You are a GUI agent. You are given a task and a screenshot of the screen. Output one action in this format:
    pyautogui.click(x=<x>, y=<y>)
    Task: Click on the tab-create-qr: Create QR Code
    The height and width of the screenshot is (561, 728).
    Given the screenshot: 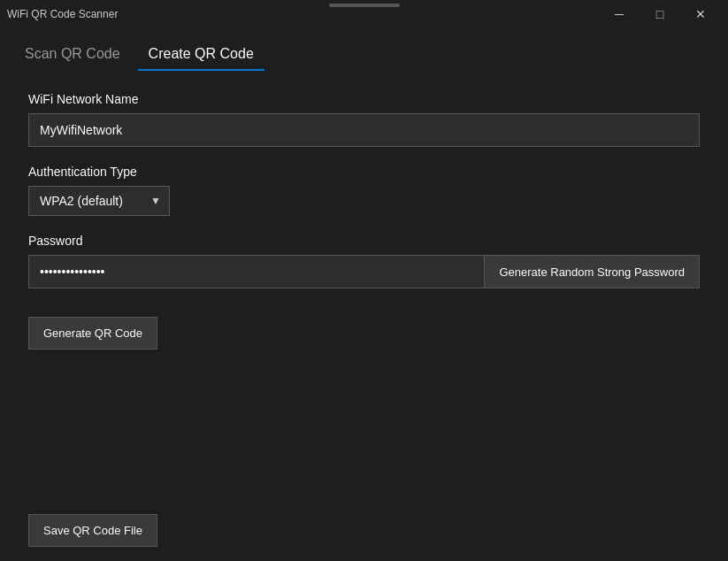 What is the action you would take?
    pyautogui.click(x=202, y=55)
    